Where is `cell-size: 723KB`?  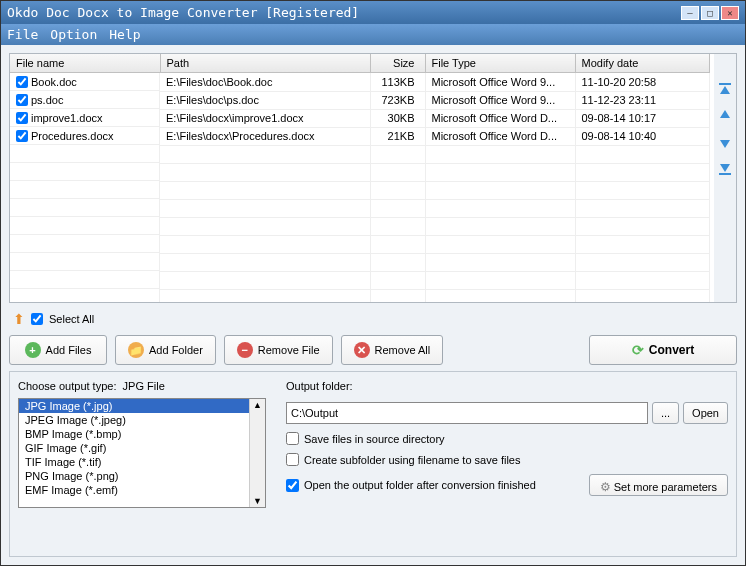 cell-size: 723KB is located at coordinates (398, 100).